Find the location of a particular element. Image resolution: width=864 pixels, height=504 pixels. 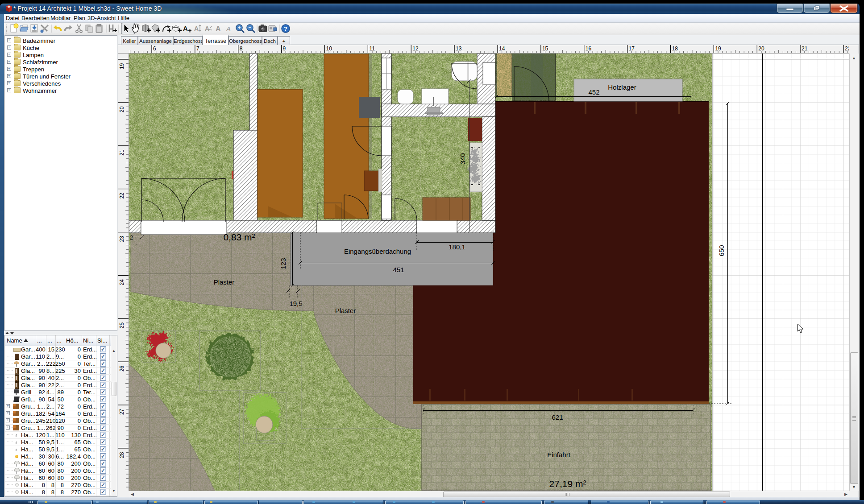

svg-text: 24 is located at coordinates (122, 282).